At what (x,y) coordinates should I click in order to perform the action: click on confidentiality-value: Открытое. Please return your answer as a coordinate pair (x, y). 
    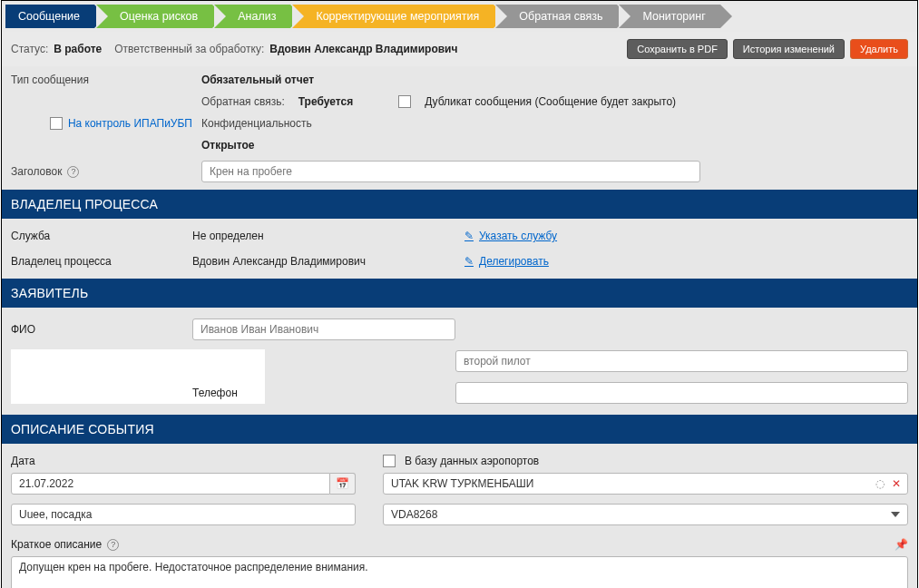
    Looking at the image, I should click on (555, 145).